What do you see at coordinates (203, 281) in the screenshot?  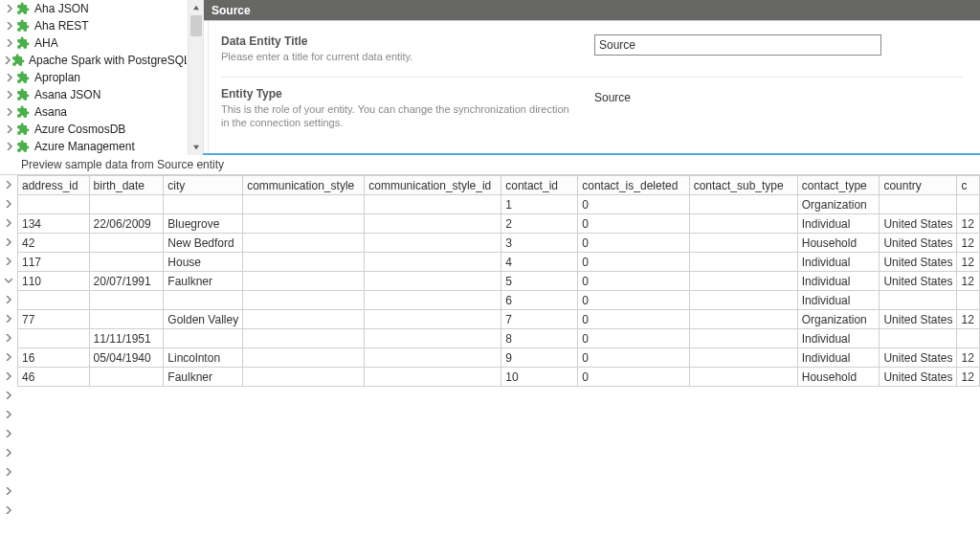 I see `cell: Faulkner` at bounding box center [203, 281].